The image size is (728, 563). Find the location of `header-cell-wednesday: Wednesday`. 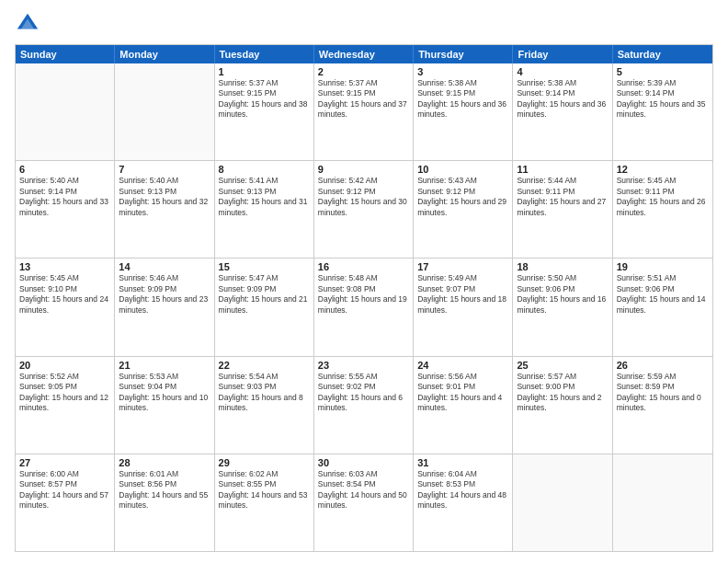

header-cell-wednesday: Wednesday is located at coordinates (364, 54).